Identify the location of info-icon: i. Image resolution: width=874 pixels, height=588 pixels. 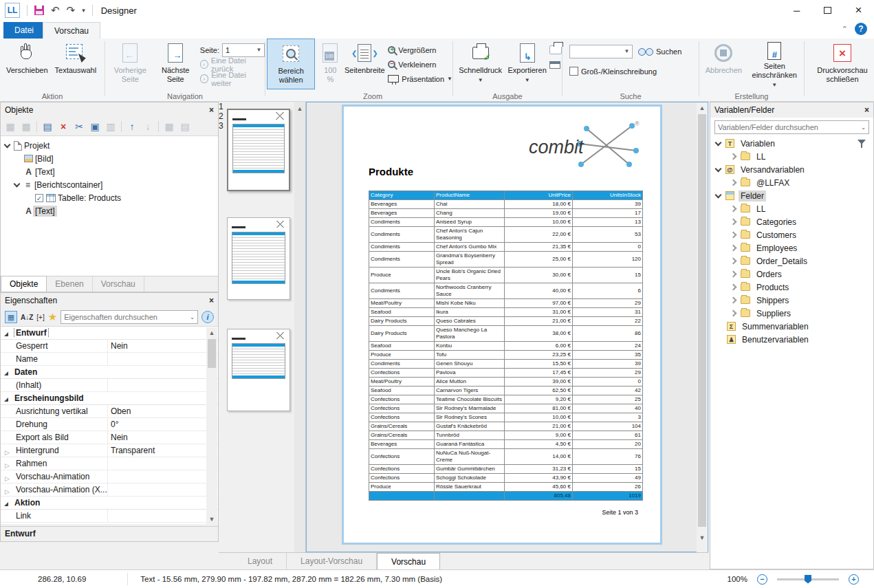
(208, 317).